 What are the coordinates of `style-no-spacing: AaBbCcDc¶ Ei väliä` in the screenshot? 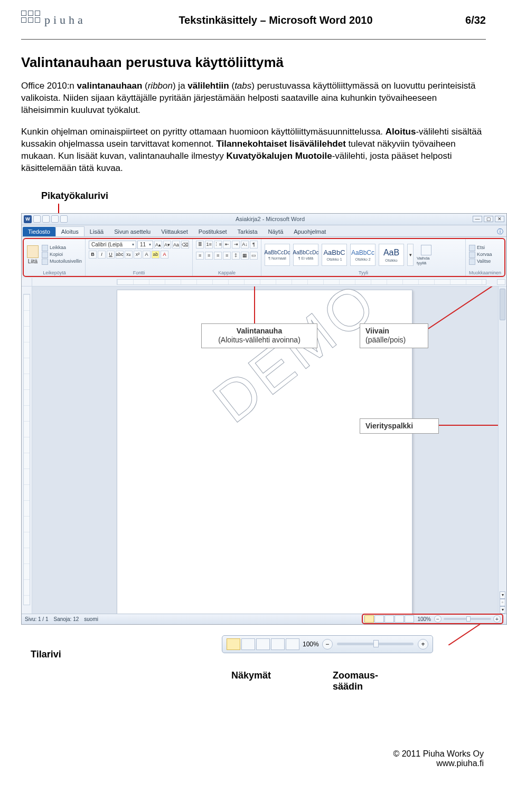 It's located at (306, 255).